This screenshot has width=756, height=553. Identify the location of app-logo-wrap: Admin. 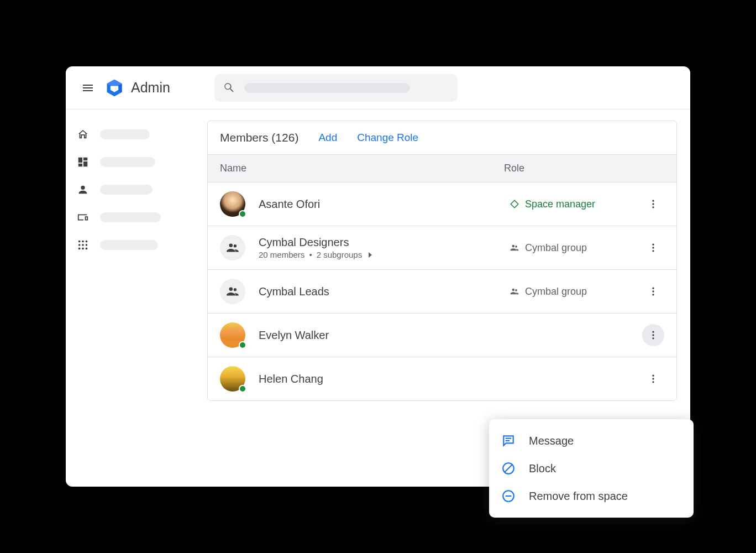
(137, 88).